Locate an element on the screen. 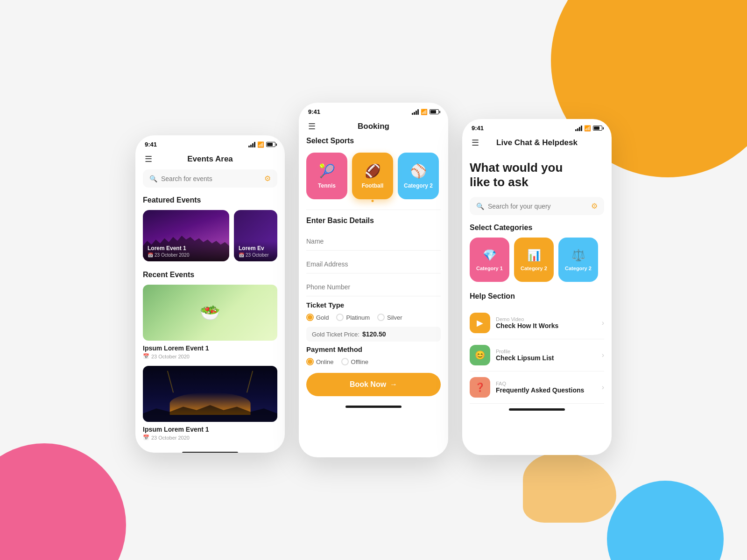 The height and width of the screenshot is (560, 747). ticket-silver-label: Silver is located at coordinates (395, 317).